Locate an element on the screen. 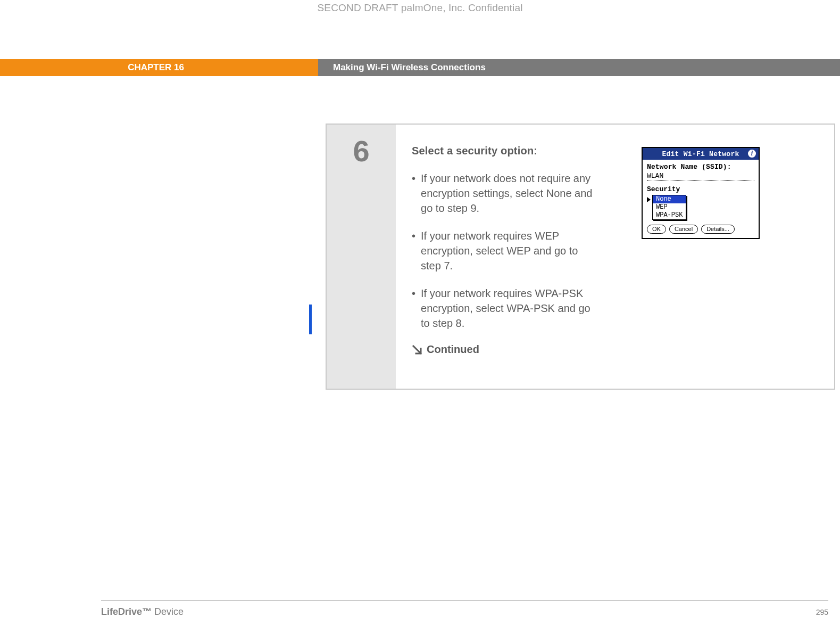  bullet-text: If your network requires WEP encryption,… is located at coordinates (506, 251).